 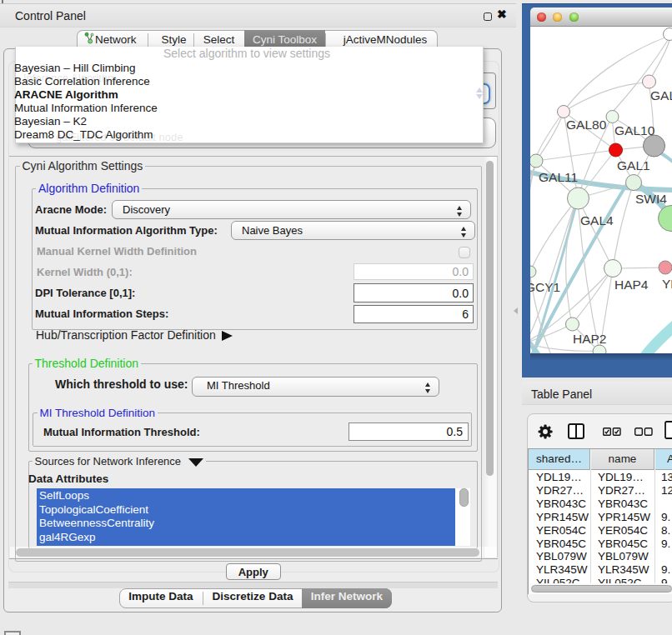 I want to click on svg-text: YP, so click(x=667, y=283).